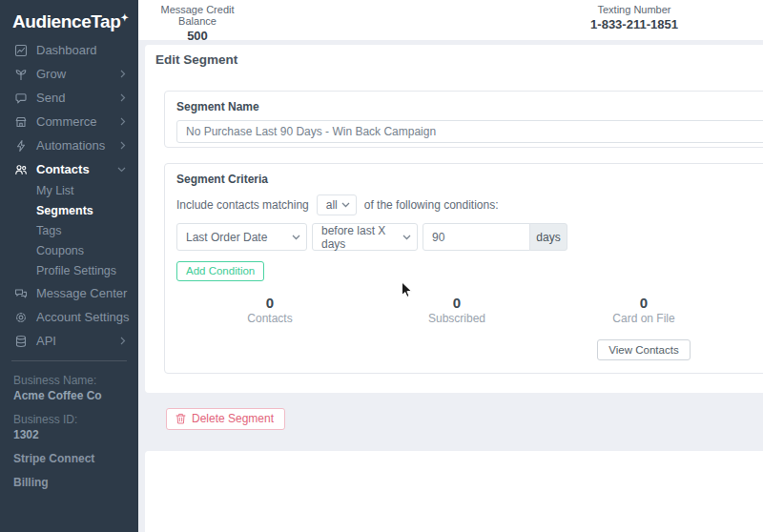 Image resolution: width=763 pixels, height=532 pixels. Describe the element at coordinates (69, 212) in the screenshot. I see `sidebar-subitem-segments: Segments` at that location.